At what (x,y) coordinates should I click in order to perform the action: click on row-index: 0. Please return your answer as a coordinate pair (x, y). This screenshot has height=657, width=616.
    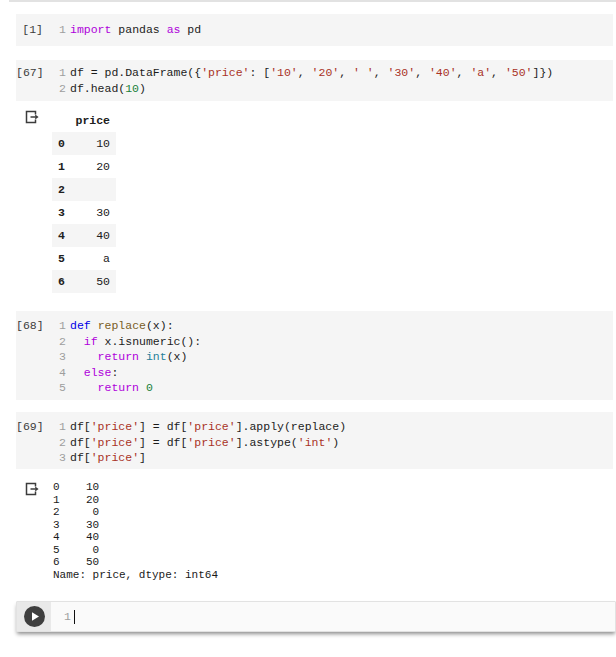
    Looking at the image, I should click on (63, 144).